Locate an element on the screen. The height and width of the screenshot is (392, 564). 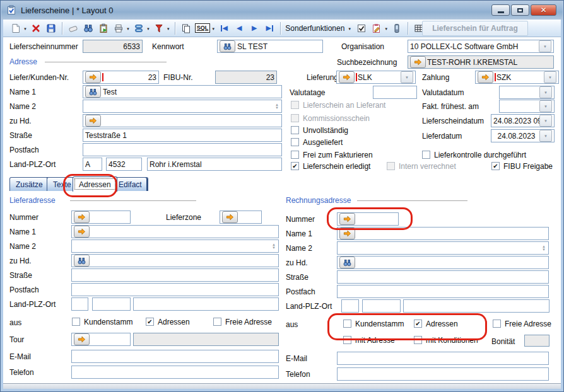
land-field: A is located at coordinates (92, 164).